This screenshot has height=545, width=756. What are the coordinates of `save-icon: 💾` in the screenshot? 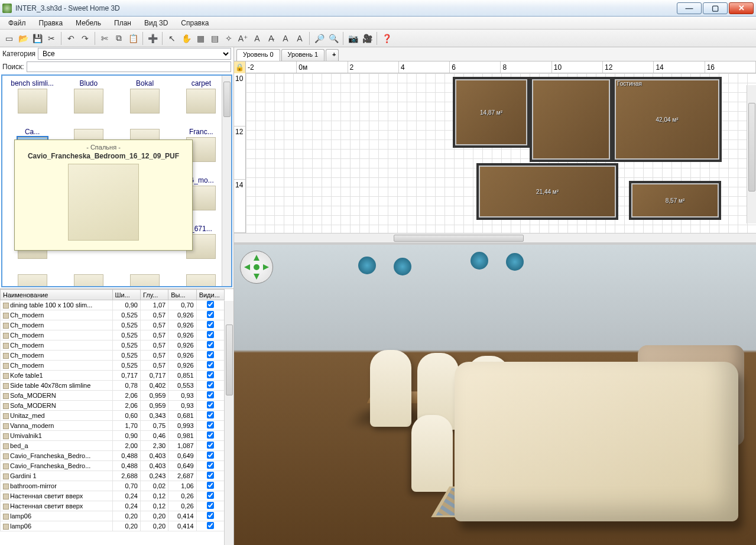 It's located at (37, 38).